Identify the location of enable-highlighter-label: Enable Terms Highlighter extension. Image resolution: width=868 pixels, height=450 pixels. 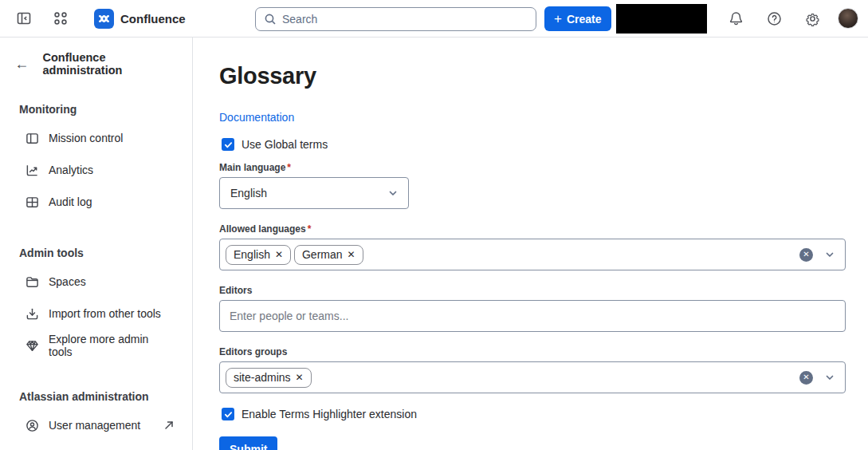
(329, 414).